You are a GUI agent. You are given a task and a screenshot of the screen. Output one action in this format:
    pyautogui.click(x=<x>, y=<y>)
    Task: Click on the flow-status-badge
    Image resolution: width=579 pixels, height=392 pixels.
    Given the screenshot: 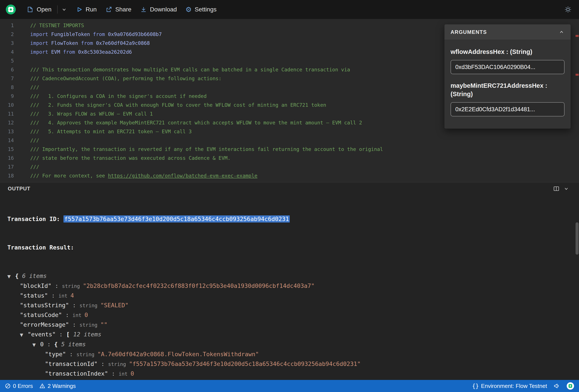 What is the action you would take?
    pyautogui.click(x=571, y=386)
    